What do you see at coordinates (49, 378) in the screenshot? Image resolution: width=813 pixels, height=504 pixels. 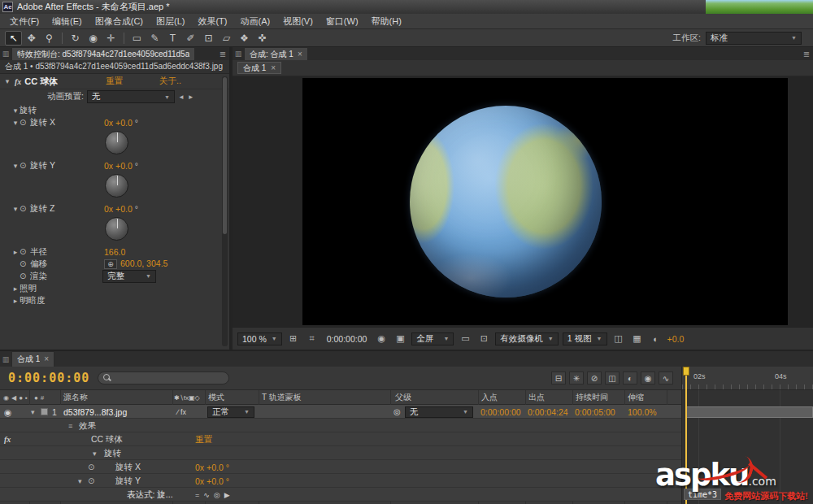 I see `current-time-display: 0:00:00:00` at bounding box center [49, 378].